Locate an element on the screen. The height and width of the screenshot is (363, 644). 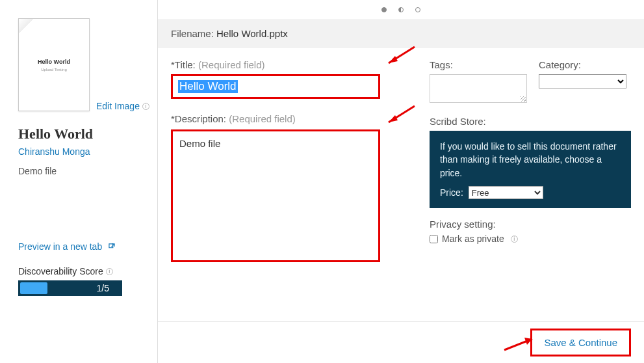
thumb-subtitle: Upload Testing is located at coordinates (54, 70).